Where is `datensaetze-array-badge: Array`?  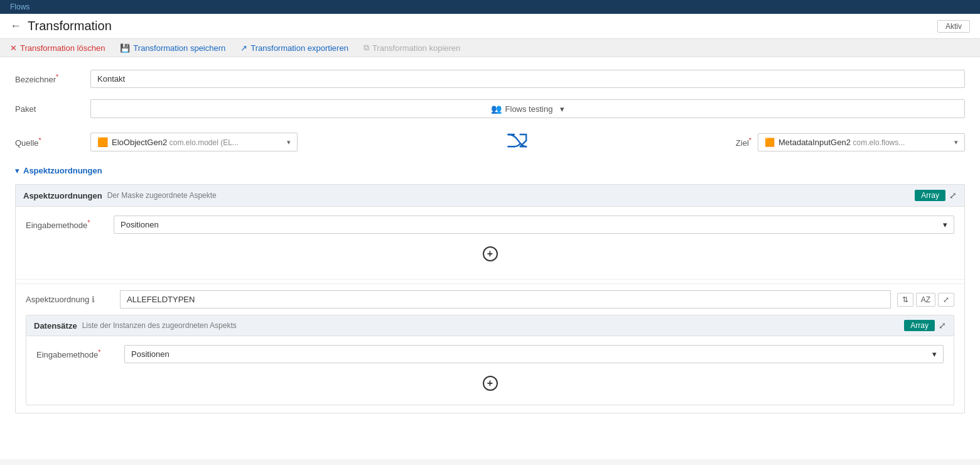 datensaetze-array-badge: Array is located at coordinates (919, 326).